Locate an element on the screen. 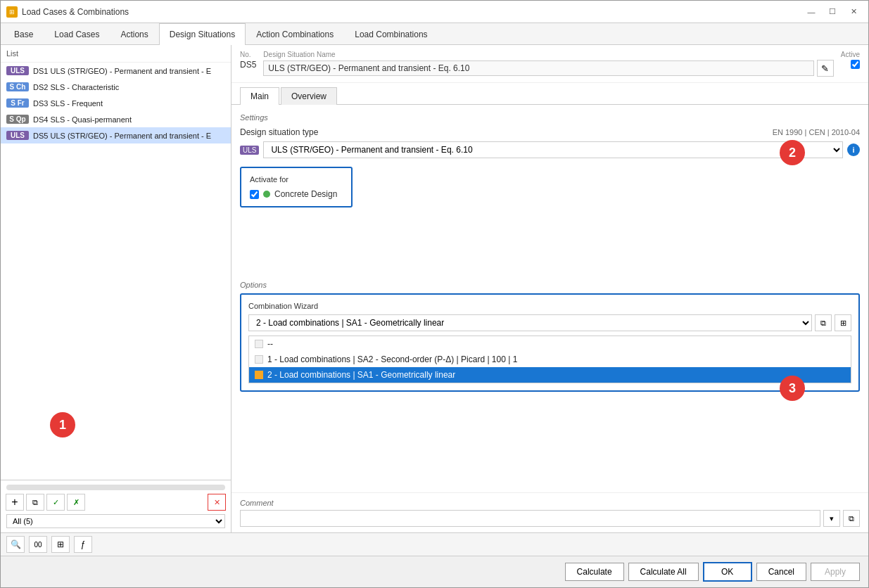  design-type-row: ULS ULS (STR/GEO) - Permanent and transi… is located at coordinates (550, 150).